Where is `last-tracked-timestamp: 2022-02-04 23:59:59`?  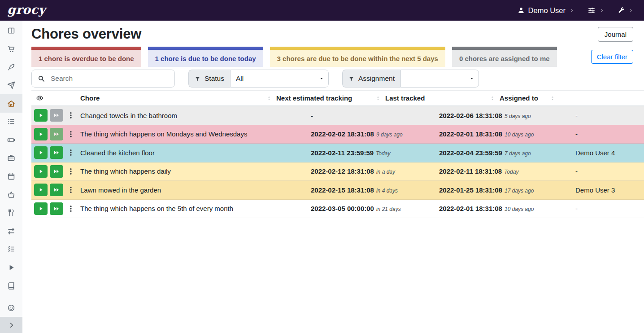
last-tracked-timestamp: 2022-02-04 23:59:59 is located at coordinates (471, 153).